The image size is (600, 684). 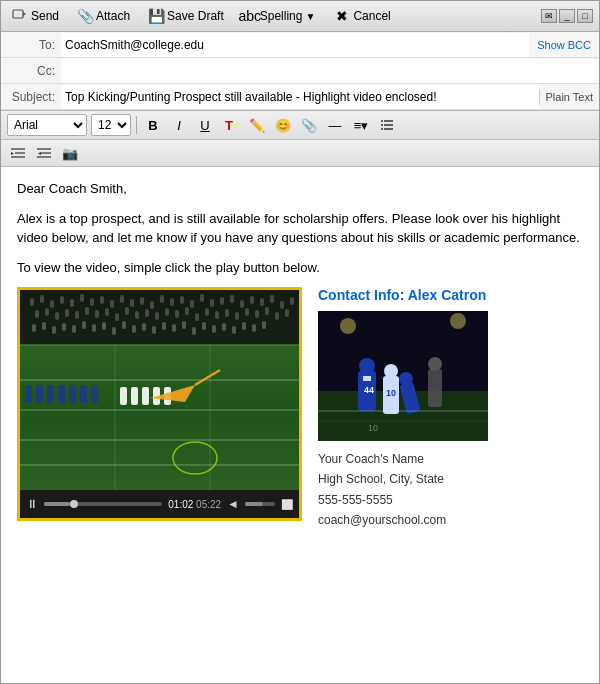 What do you see at coordinates (287, 504) in the screenshot?
I see `fullscreen-button: ⬜` at bounding box center [287, 504].